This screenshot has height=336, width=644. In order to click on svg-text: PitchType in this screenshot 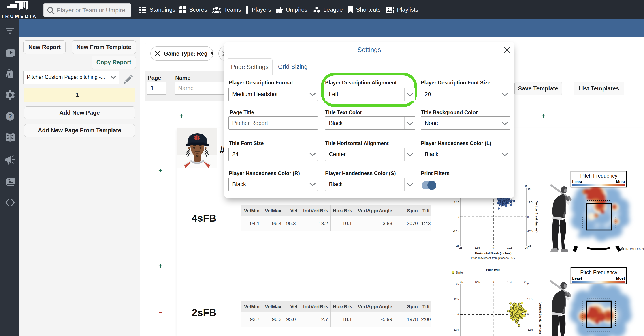, I will do `click(493, 270)`.